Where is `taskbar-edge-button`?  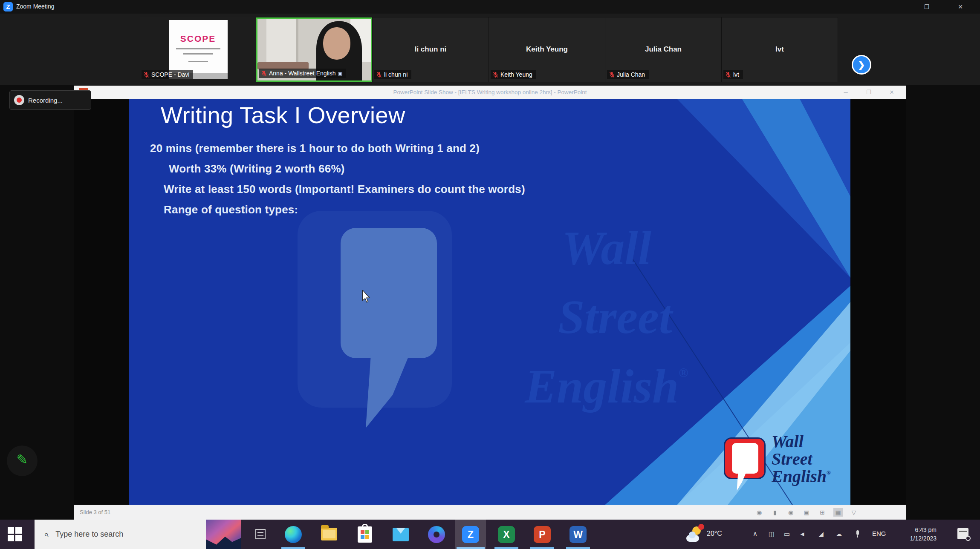
taskbar-edge-button is located at coordinates (293, 534).